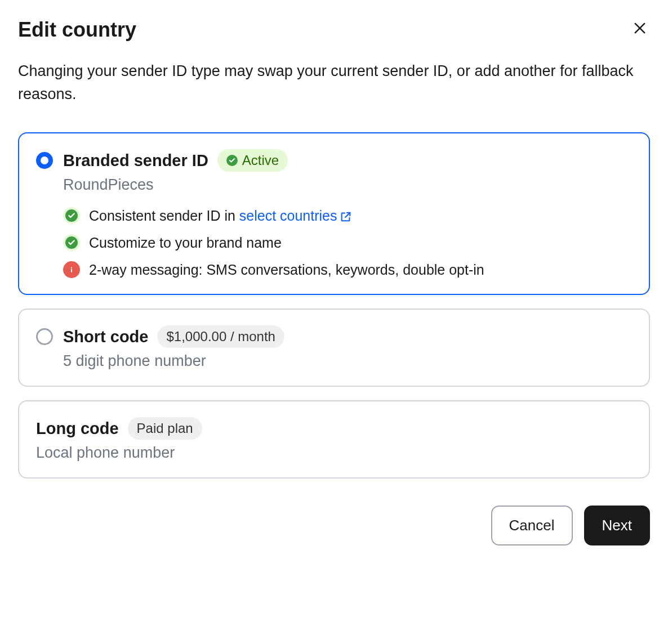 Image resolution: width=668 pixels, height=644 pixels. I want to click on dialog-header: Edit country, so click(334, 30).